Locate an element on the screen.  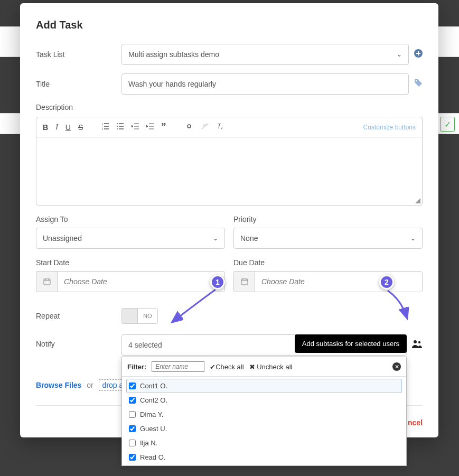
add-subtasks-users-button is located at coordinates (417, 346).